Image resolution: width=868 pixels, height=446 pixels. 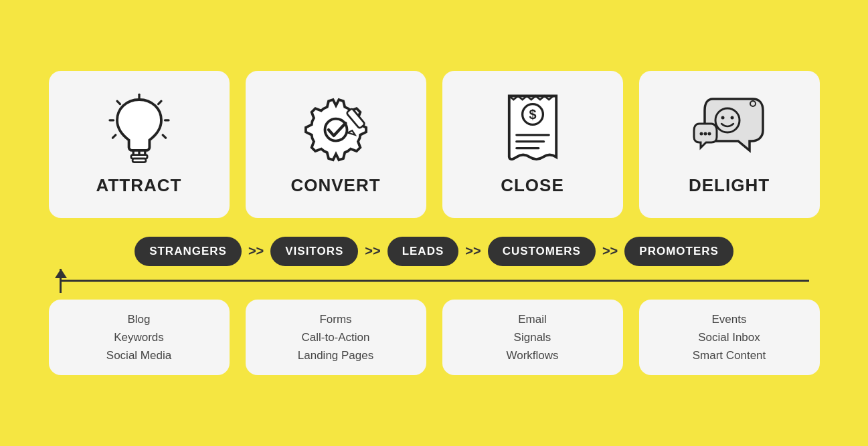 What do you see at coordinates (679, 251) in the screenshot?
I see `flow-pill-promoters: PROMOTERS` at bounding box center [679, 251].